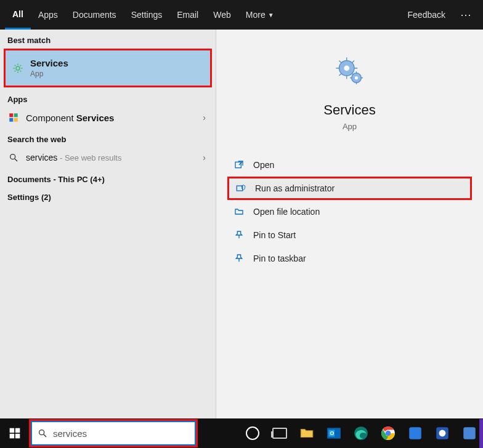 The height and width of the screenshot is (448, 483). Describe the element at coordinates (239, 212) in the screenshot. I see `folder-icon` at that location.